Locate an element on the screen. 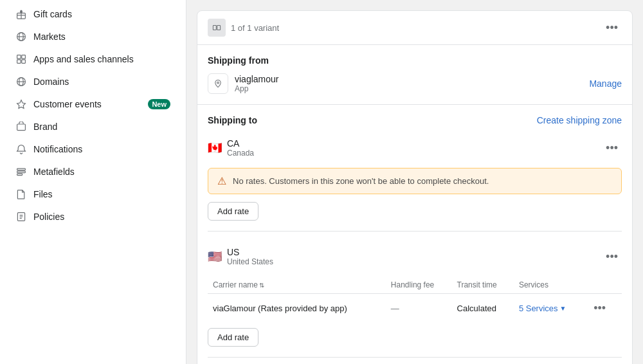 This screenshot has width=643, height=364. services-link: 5 Services ▼ is located at coordinates (549, 309).